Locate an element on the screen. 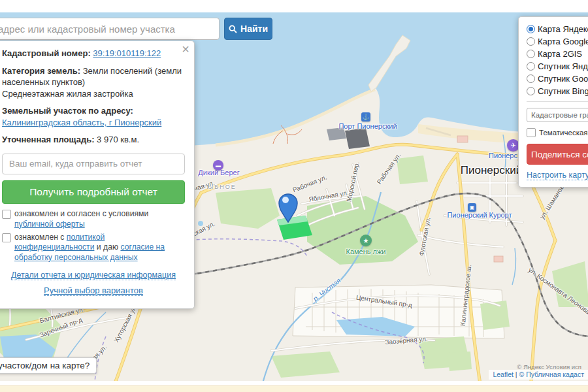 Image resolution: width=588 pixels, height=392 pixels. cadastral-label: Кадастровый номер: is located at coordinates (46, 54).